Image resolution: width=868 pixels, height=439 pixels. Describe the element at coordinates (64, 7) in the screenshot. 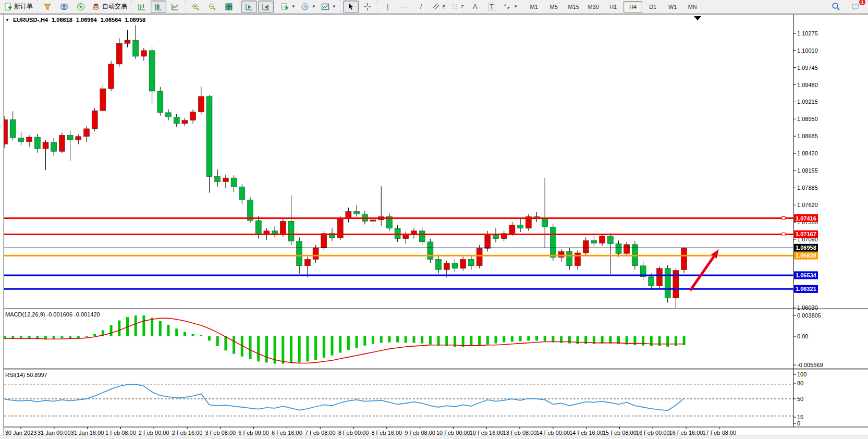

I see `terminal-button` at that location.